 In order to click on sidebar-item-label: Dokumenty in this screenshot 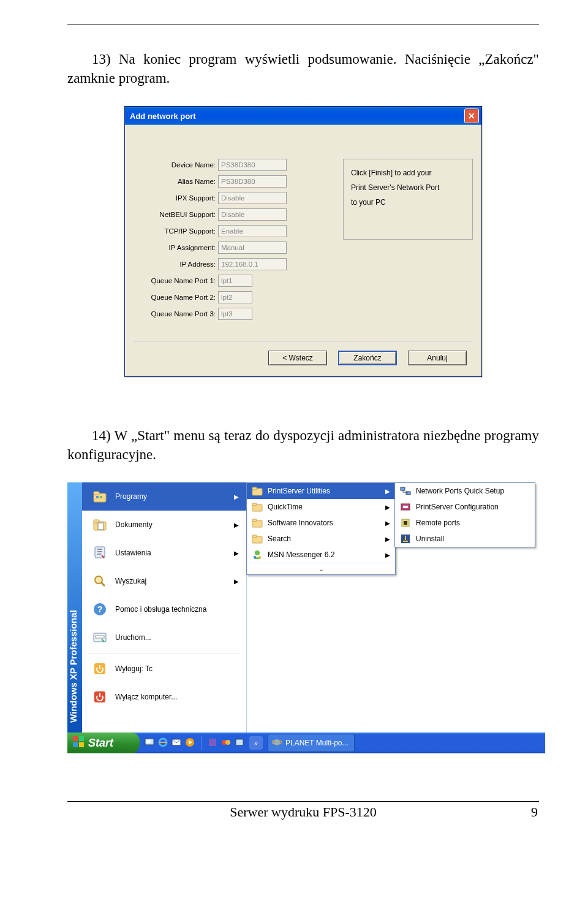, I will do `click(134, 525)`.